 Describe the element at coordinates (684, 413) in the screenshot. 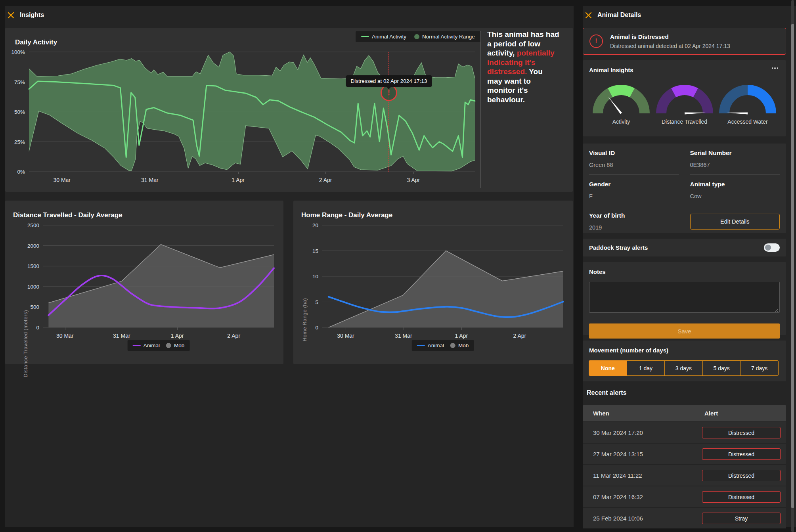

I see `table-header: When Alert` at that location.